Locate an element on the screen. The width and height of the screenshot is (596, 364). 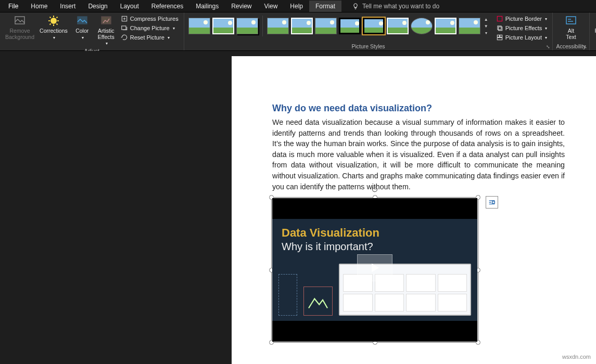
tab-design: Design is located at coordinates (98, 6).